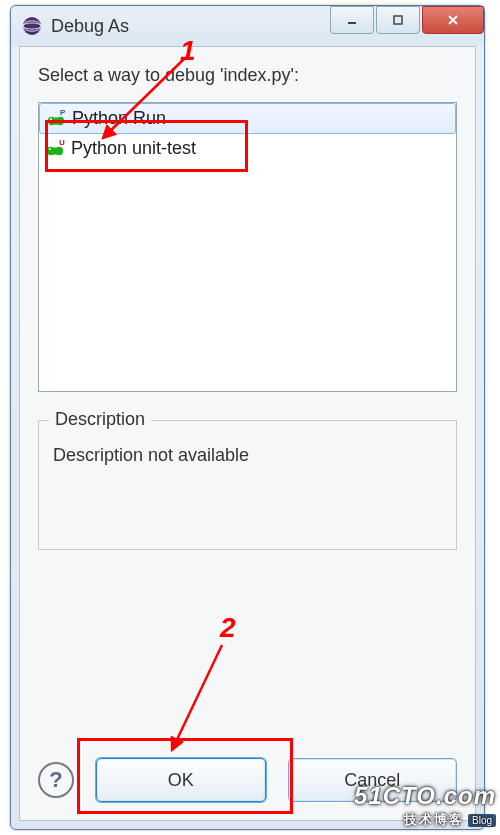 Image resolution: width=500 pixels, height=835 pixels. I want to click on watermark-tag: Blog, so click(482, 820).